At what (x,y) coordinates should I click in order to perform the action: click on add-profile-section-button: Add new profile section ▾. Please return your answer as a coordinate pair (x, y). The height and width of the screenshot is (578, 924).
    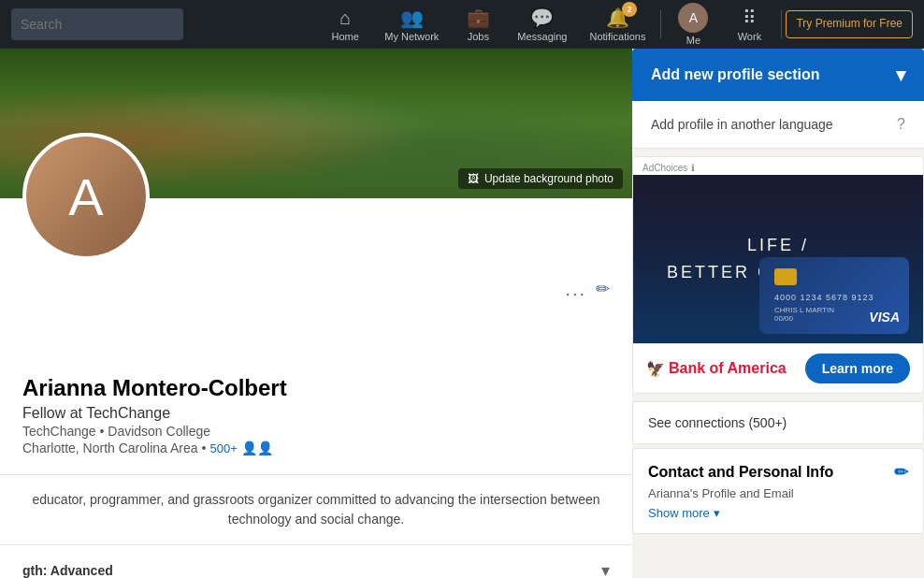
    Looking at the image, I should click on (778, 75).